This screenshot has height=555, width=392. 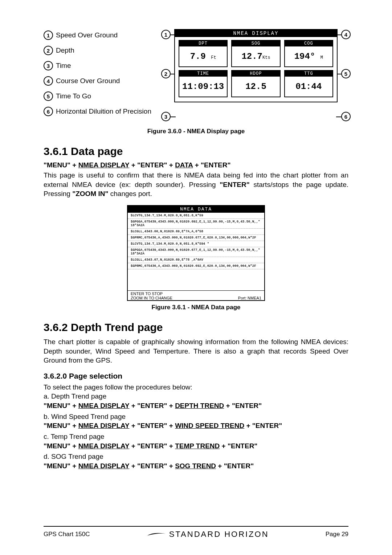 What do you see at coordinates (203, 86) in the screenshot?
I see `cell-value: 11:09:13` at bounding box center [203, 86].